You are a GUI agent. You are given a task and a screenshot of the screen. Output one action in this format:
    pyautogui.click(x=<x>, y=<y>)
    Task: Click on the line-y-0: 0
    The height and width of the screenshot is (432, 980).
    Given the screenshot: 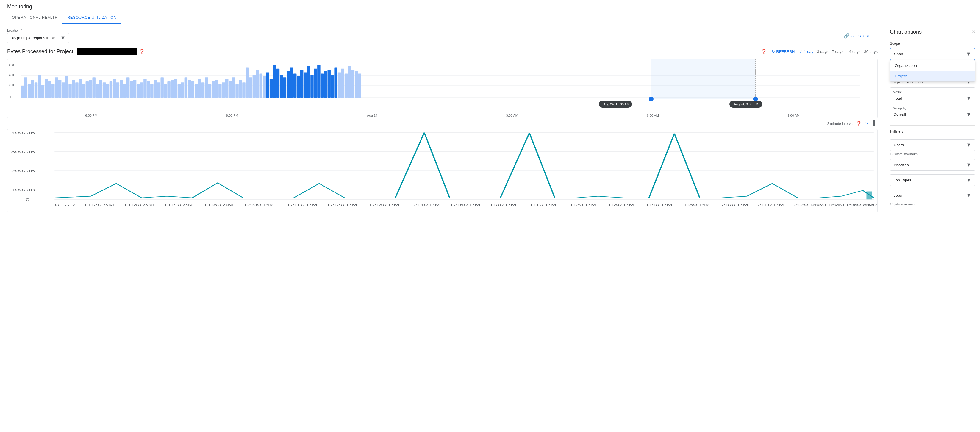 What is the action you would take?
    pyautogui.click(x=27, y=200)
    